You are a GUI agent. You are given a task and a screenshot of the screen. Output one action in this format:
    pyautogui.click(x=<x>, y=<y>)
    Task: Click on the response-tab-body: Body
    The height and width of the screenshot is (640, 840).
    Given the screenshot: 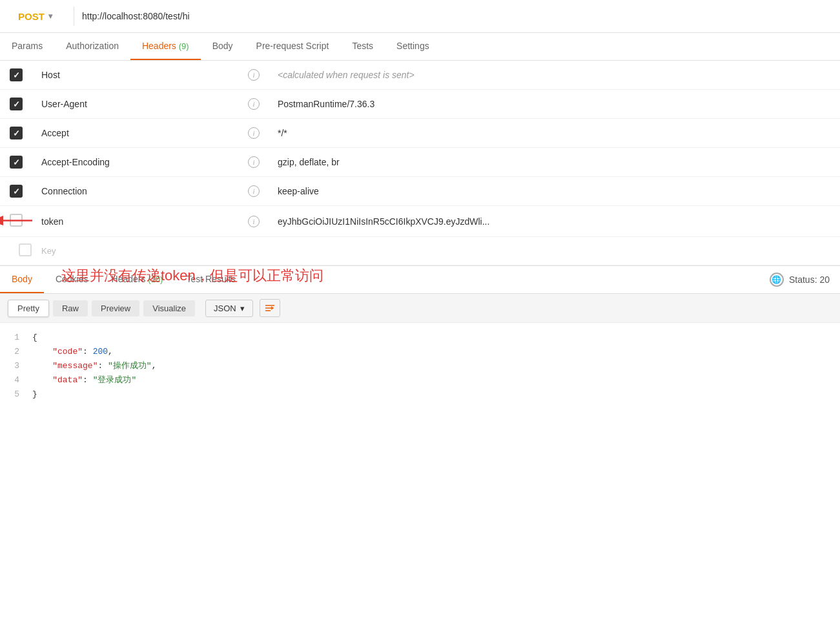 What is the action you would take?
    pyautogui.click(x=22, y=280)
    